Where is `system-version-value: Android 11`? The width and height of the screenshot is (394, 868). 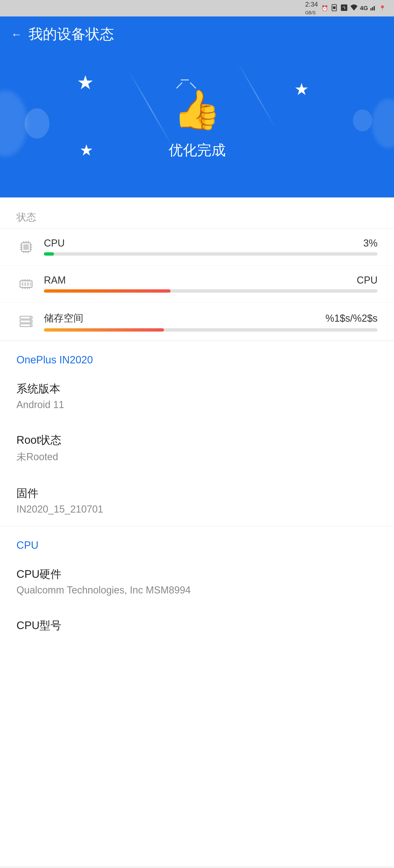 system-version-value: Android 11 is located at coordinates (197, 405).